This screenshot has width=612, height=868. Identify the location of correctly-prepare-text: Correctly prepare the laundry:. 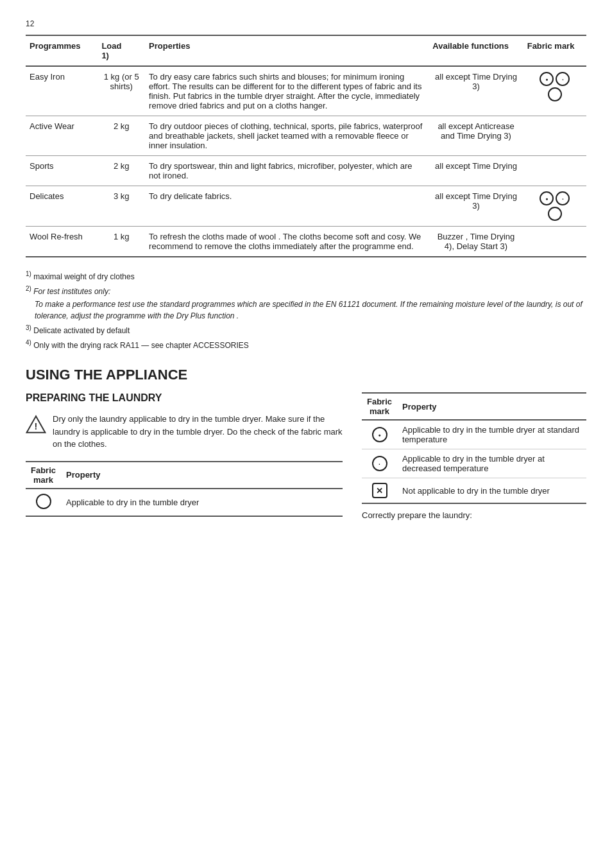
(474, 515).